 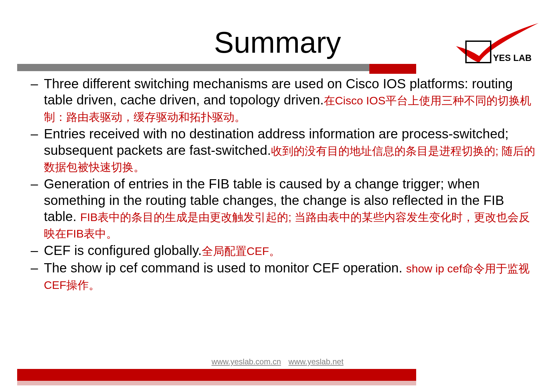 I want to click on logo-text: YES LAB, so click(x=512, y=58).